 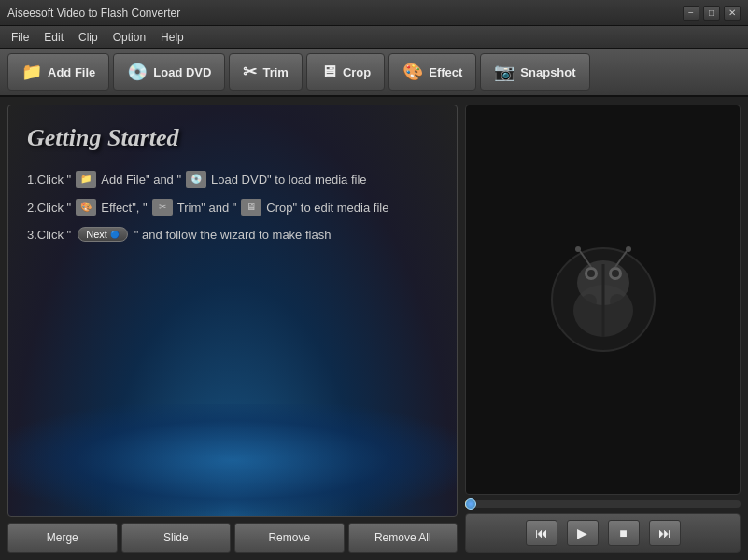 I want to click on add-file-icon: 📁, so click(x=32, y=72).